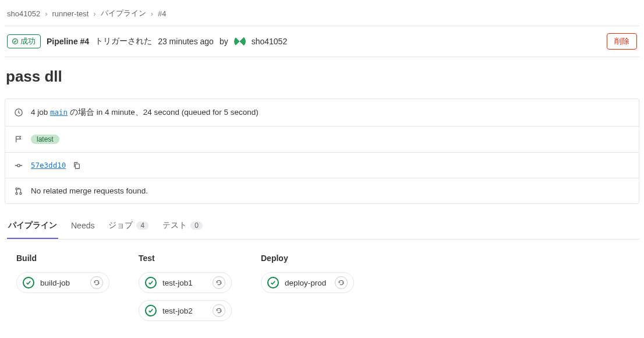 Image resolution: width=644 pixels, height=338 pixels. What do you see at coordinates (322, 15) in the screenshot?
I see `breadcrumb: sho41052 › runner-test › パイプライン › #4` at bounding box center [322, 15].